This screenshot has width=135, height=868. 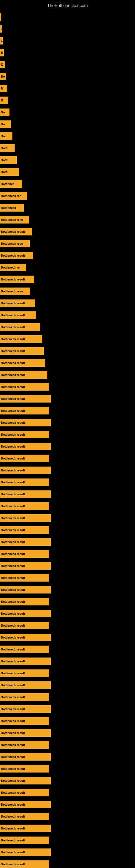 What do you see at coordinates (68, 136) in the screenshot?
I see `bar-row: Bot` at bounding box center [68, 136].